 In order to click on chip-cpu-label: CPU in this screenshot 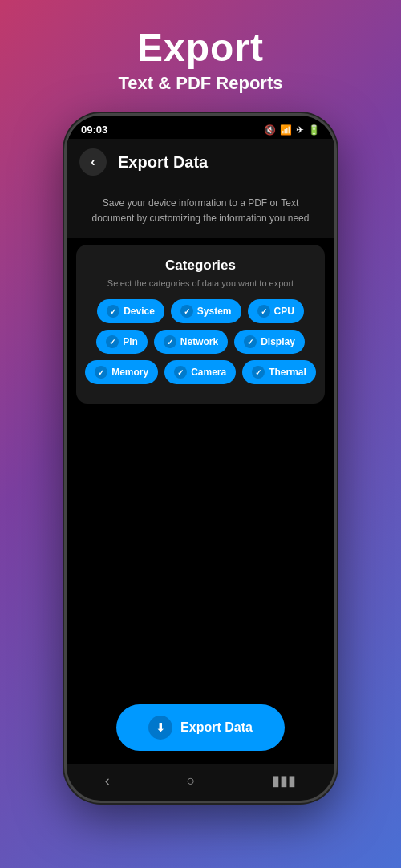, I will do `click(284, 311)`.